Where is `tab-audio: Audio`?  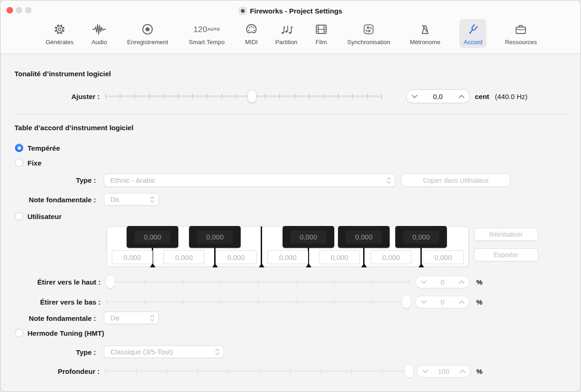 tab-audio: Audio is located at coordinates (99, 33).